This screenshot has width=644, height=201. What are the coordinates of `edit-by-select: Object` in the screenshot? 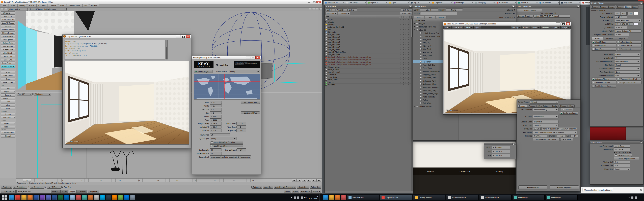 It's located at (429, 10).